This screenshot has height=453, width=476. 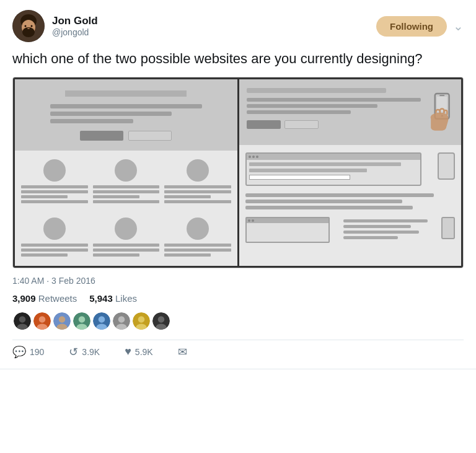 What do you see at coordinates (139, 352) in the screenshot?
I see `like-action: ♥ 5.9K` at bounding box center [139, 352].